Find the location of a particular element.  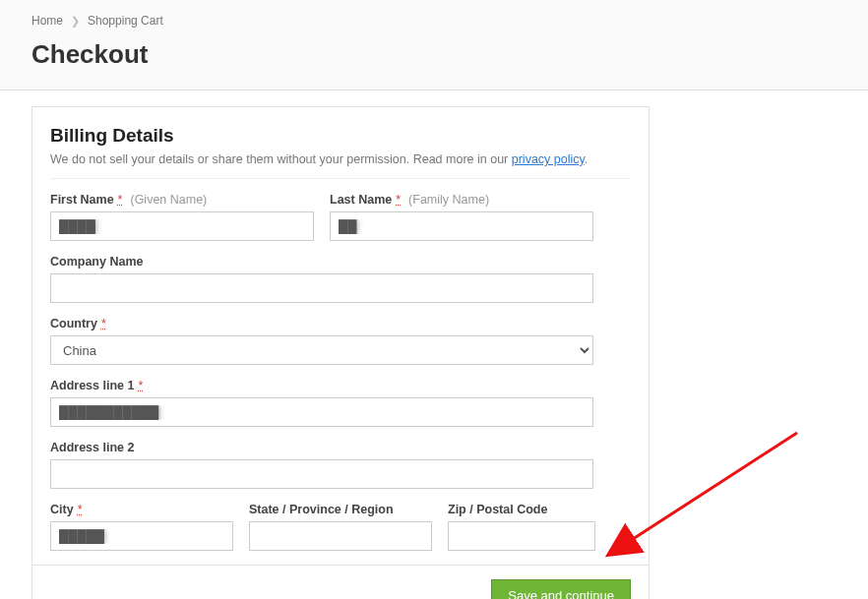

address2-input is located at coordinates (322, 474).